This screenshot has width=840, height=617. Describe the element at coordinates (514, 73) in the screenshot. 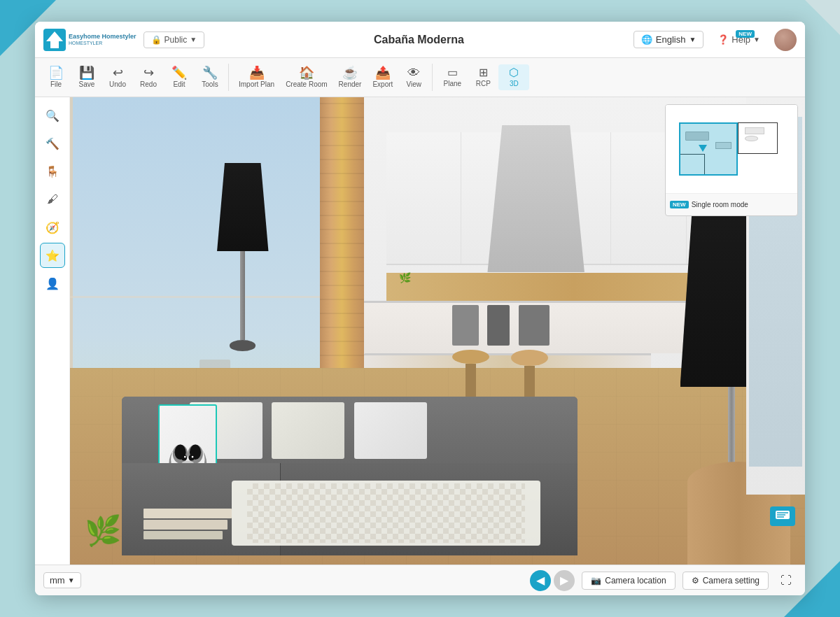

I see `3d-icon: ⬡` at that location.